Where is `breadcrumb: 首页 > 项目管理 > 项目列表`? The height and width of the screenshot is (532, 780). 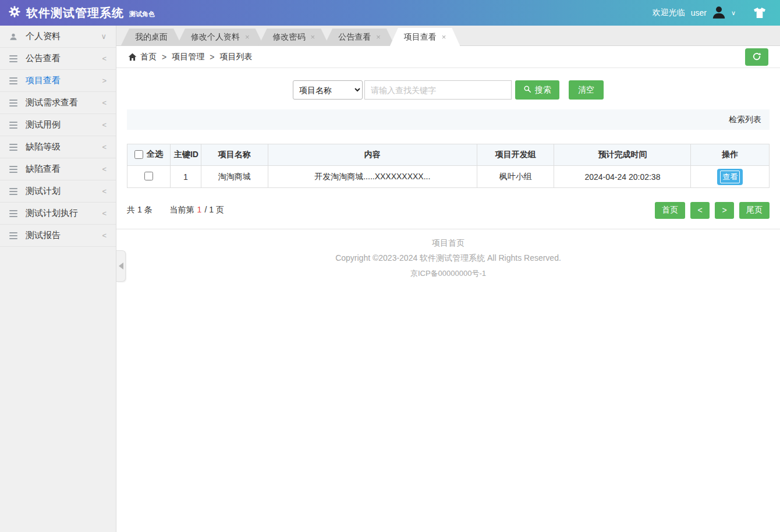 breadcrumb: 首页 > 项目管理 > 项目列表 is located at coordinates (448, 57).